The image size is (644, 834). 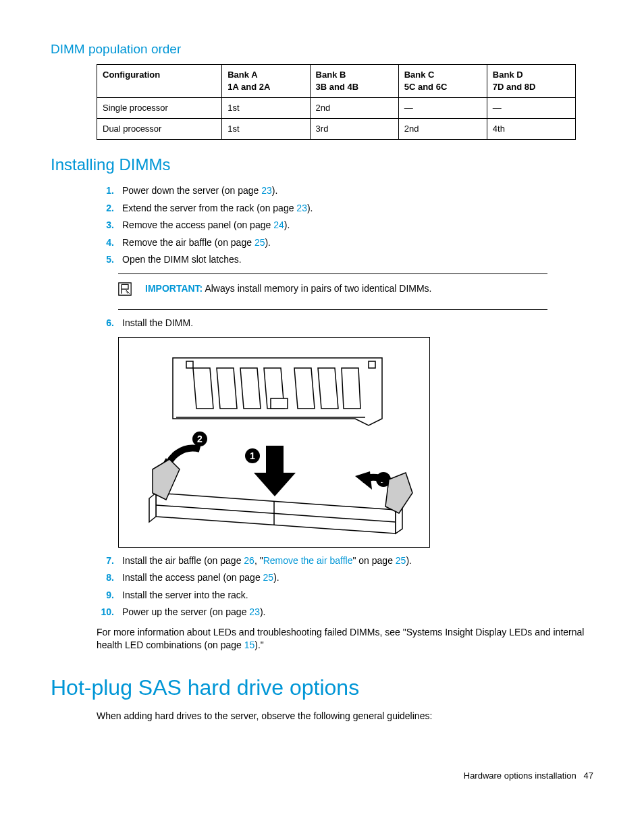 I want to click on table-row: Dual processor 1st 3rd 2nd 4th, so click(x=336, y=130).